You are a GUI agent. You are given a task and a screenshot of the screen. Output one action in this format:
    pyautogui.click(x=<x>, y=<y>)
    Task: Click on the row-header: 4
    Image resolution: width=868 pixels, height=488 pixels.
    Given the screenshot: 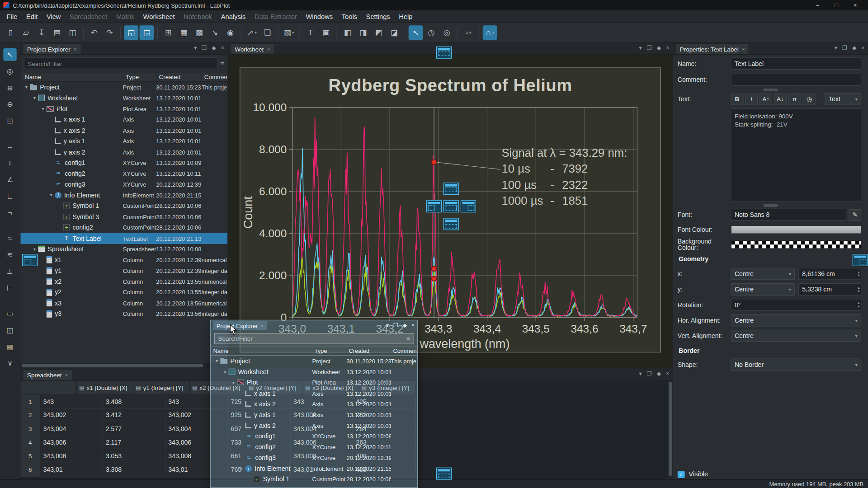 What is the action you would take?
    pyautogui.click(x=30, y=443)
    